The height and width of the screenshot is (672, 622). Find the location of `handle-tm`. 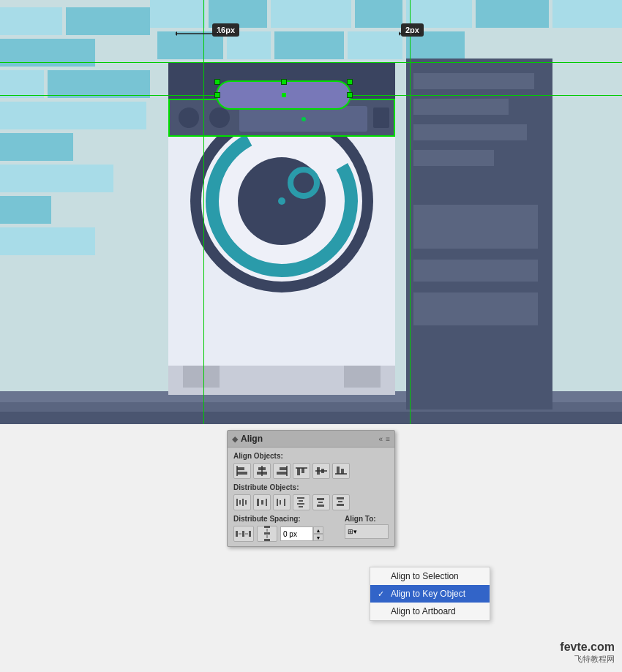

handle-tm is located at coordinates (284, 82).